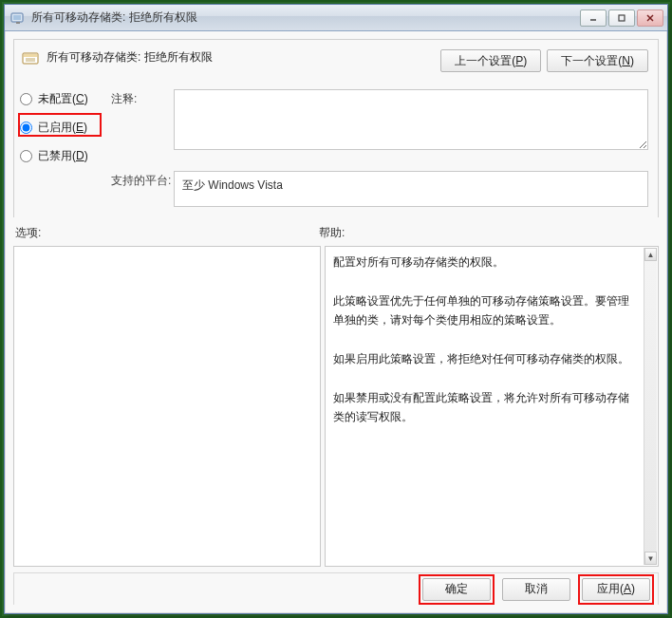 The height and width of the screenshot is (618, 672). What do you see at coordinates (54, 127) in the screenshot?
I see `radio-enabled: 已启用(E)` at bounding box center [54, 127].